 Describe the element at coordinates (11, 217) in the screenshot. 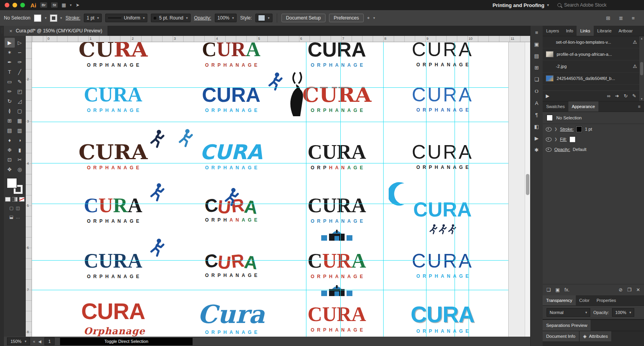

I see `screen-mode-icon: ⬓` at that location.